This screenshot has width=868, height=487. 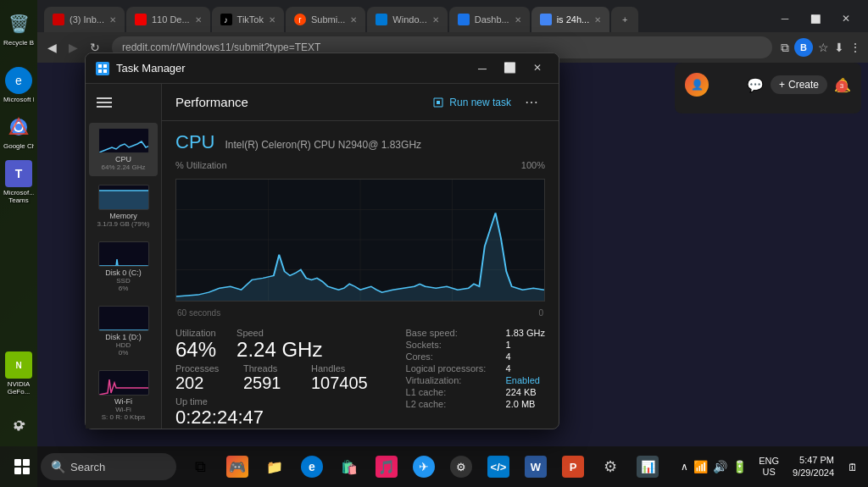 What do you see at coordinates (277, 378) in the screenshot?
I see `threads-stat: Threads 2591` at bounding box center [277, 378].